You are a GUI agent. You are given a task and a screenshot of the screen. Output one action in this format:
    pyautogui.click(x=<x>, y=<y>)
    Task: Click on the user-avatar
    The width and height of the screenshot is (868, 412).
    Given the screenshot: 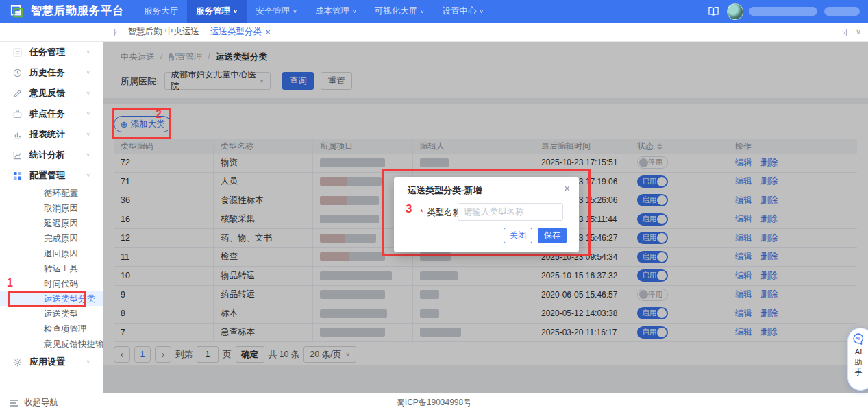 What is the action you would take?
    pyautogui.click(x=735, y=12)
    